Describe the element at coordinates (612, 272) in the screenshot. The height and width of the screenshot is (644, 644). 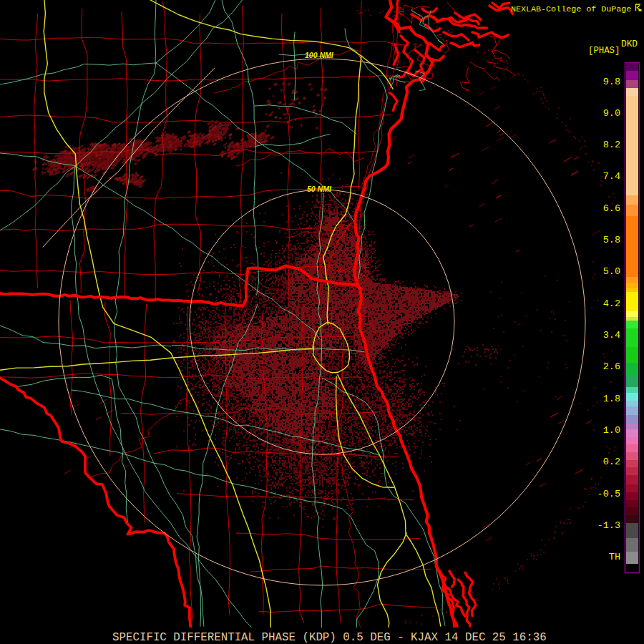
I see `svg-text: 5.0` at that location.